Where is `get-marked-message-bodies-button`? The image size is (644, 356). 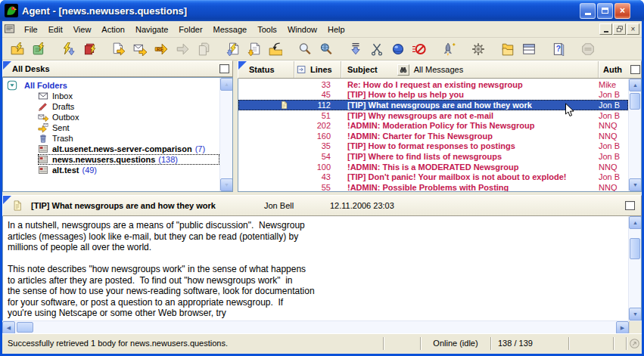
get-marked-message-bodies-button is located at coordinates (68, 49).